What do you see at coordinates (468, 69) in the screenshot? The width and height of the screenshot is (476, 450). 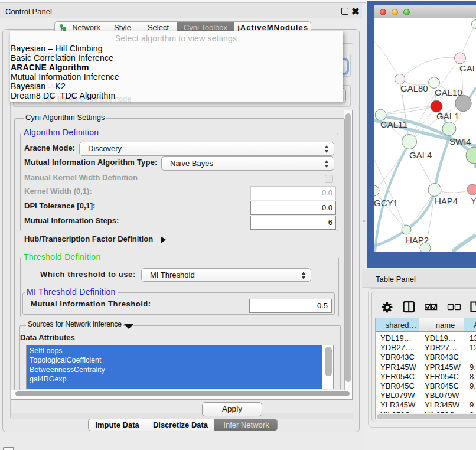 I see `svg-text: GAL7` at bounding box center [468, 69].